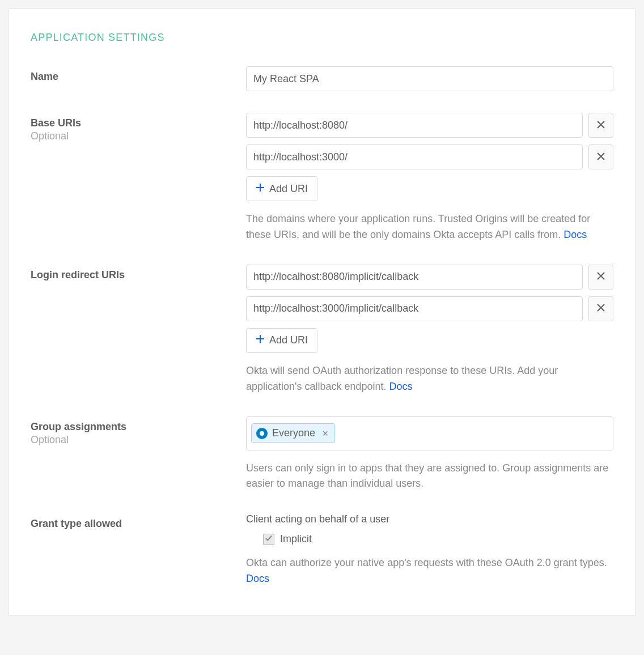 This screenshot has height=655, width=644. I want to click on grant-option-row: Implicit, so click(438, 539).